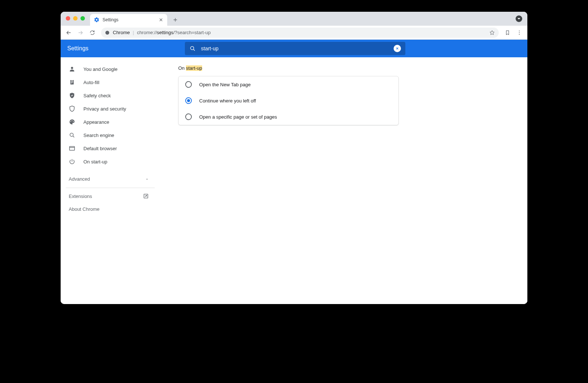  I want to click on tab-strip: Settings, so click(294, 19).